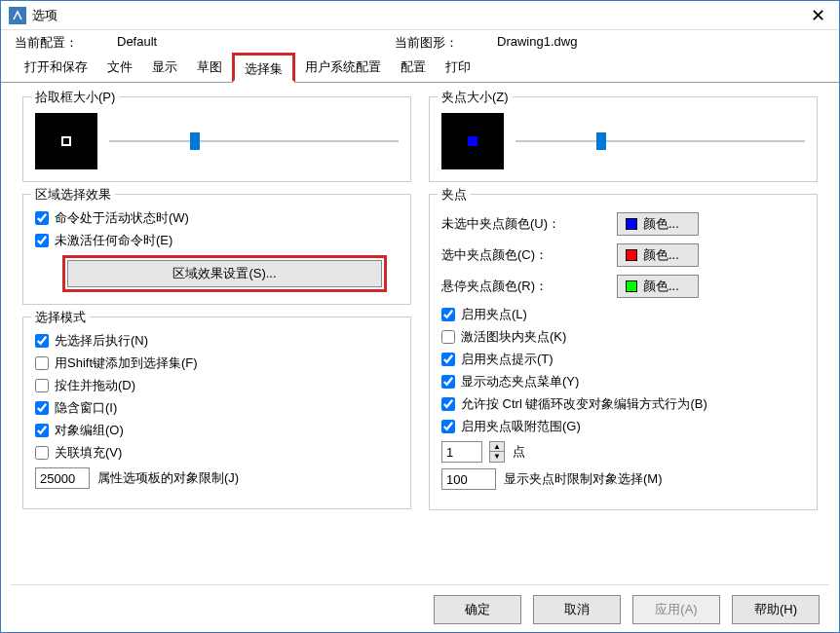  I want to click on lbl-press-drag: 按住并拖动(D), so click(95, 386).